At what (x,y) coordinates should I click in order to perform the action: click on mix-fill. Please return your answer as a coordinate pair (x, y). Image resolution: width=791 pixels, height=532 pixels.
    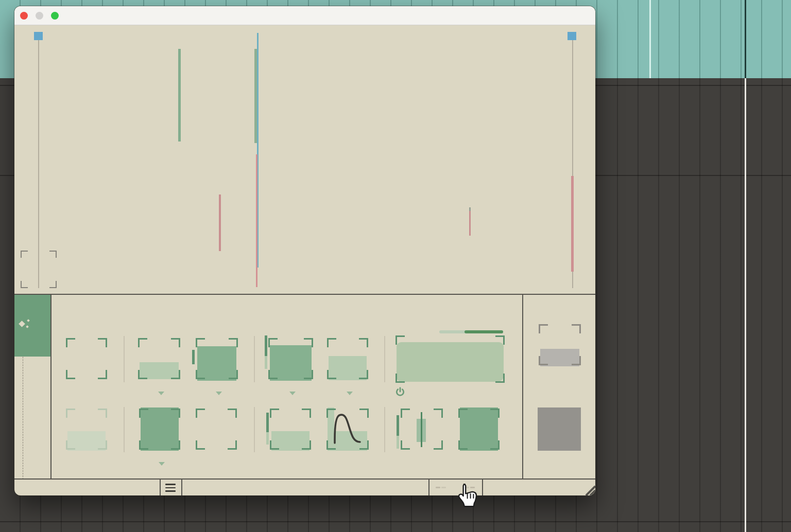
    Looking at the image, I should click on (559, 429).